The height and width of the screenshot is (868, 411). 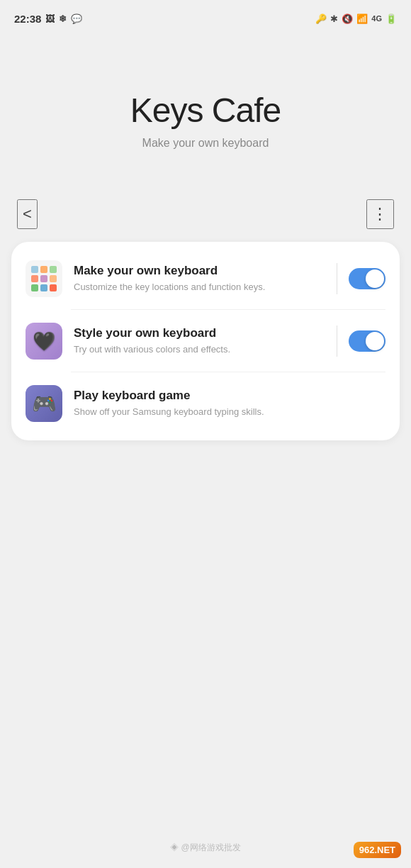 What do you see at coordinates (48, 18) in the screenshot?
I see `status-left: 22:38 🖼 ❄ 💬` at bounding box center [48, 18].